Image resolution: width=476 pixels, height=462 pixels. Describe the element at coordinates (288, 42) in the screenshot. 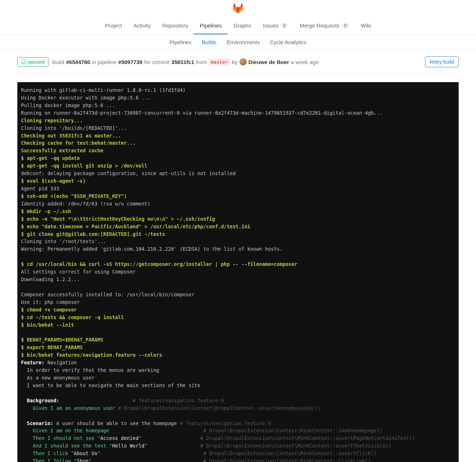

I see `subtab-cycle-analytics: Cycle Analytics` at that location.